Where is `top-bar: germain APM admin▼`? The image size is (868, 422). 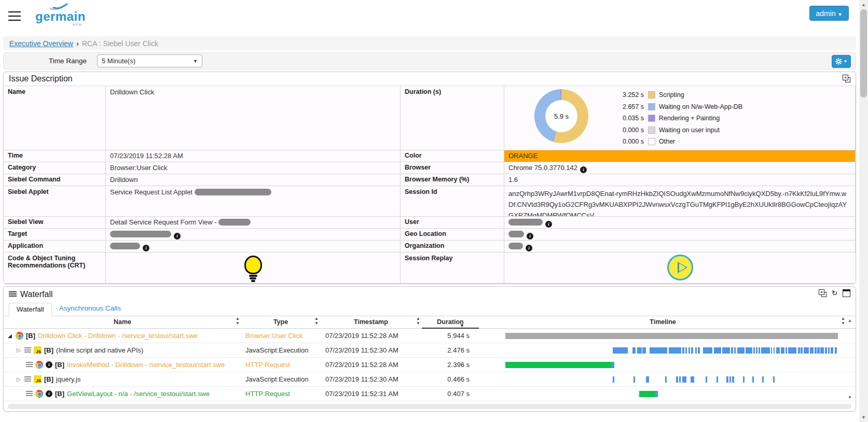
top-bar: germain APM admin▼ is located at coordinates (430, 16).